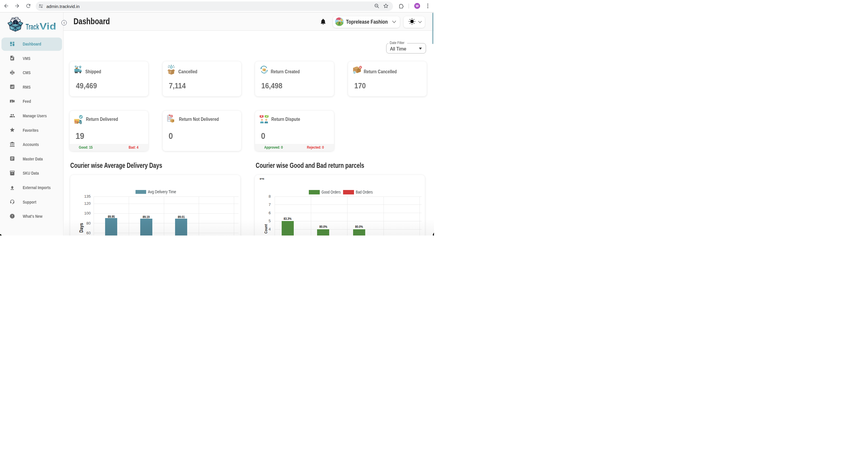 This screenshot has width=868, height=471. I want to click on svg-text: CMS, so click(12, 73).